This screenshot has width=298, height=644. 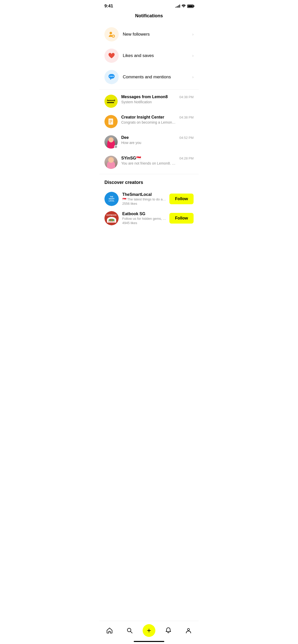 What do you see at coordinates (149, 56) in the screenshot?
I see `category-likes: Likes and saves ›` at bounding box center [149, 56].